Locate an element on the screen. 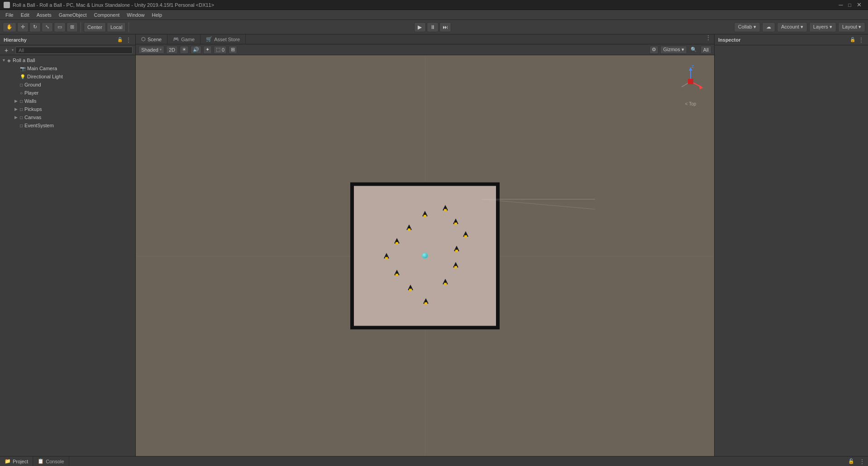 This screenshot has width=868, height=466. collab-btn: Collab ▾ is located at coordinates (747, 27).